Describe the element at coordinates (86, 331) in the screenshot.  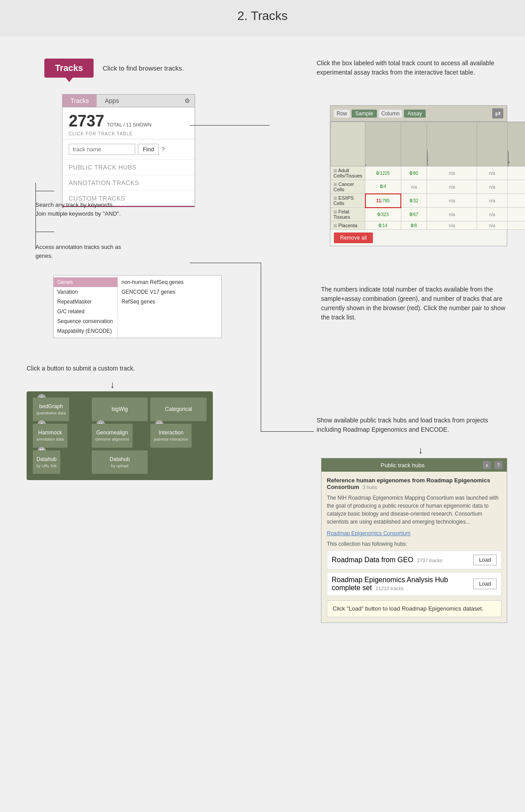
I see `anno-item-mappability: Mappability (ENCODE)` at that location.